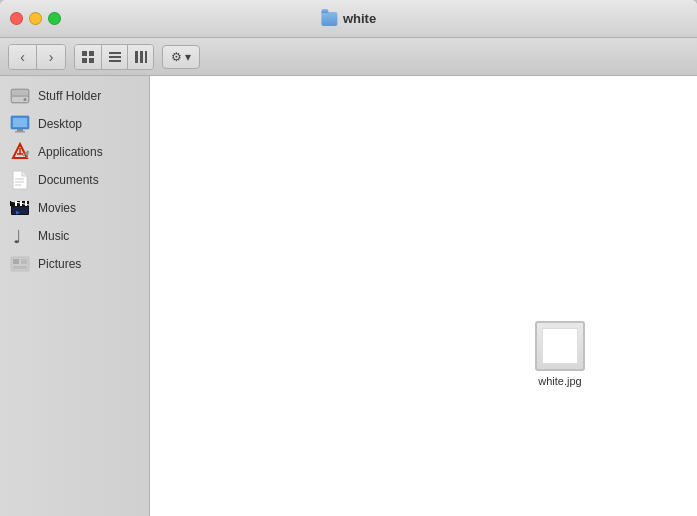 This screenshot has width=697, height=516. Describe the element at coordinates (140, 57) in the screenshot. I see `column-view-button` at that location.